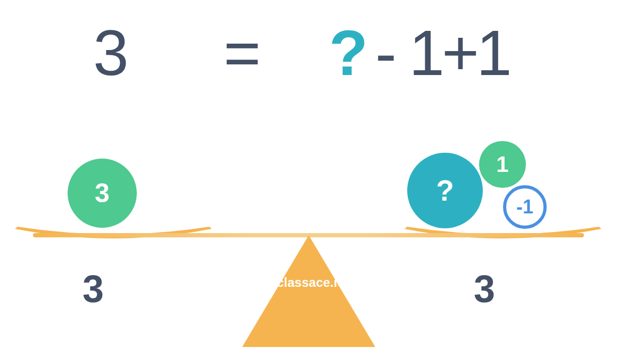 The height and width of the screenshot is (364, 618). What do you see at coordinates (309, 291) in the screenshot?
I see `fulcrum-triangle-icon` at bounding box center [309, 291].